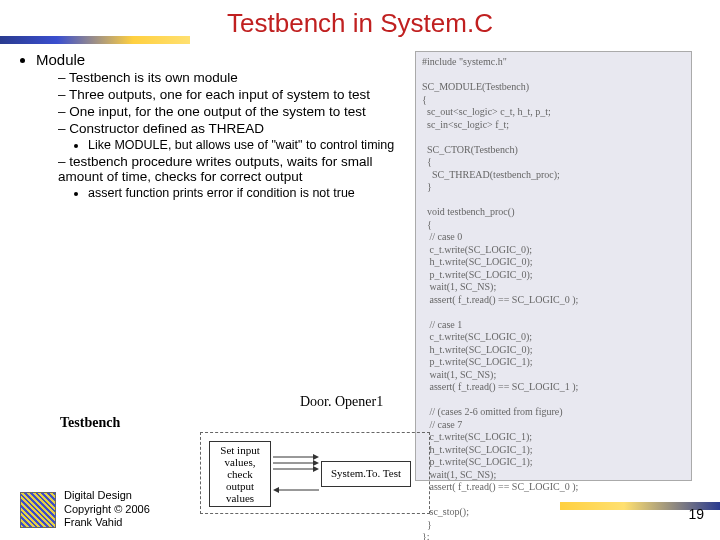 This screenshot has width=720, height=540. I want to click on arrow-to-system, so click(296, 465).